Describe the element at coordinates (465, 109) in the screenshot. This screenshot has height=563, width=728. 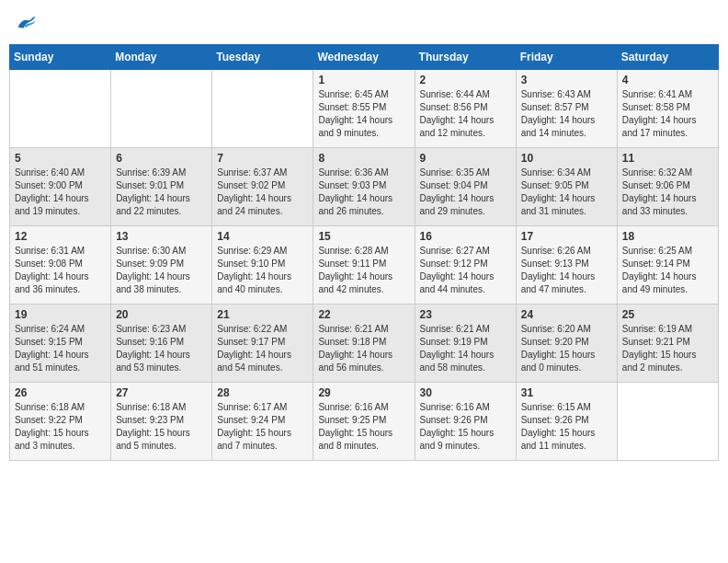
I see `calendar-cell: 2Sunrise: 6:44 AMSunset: 8:56 PMDaylight…` at that location.